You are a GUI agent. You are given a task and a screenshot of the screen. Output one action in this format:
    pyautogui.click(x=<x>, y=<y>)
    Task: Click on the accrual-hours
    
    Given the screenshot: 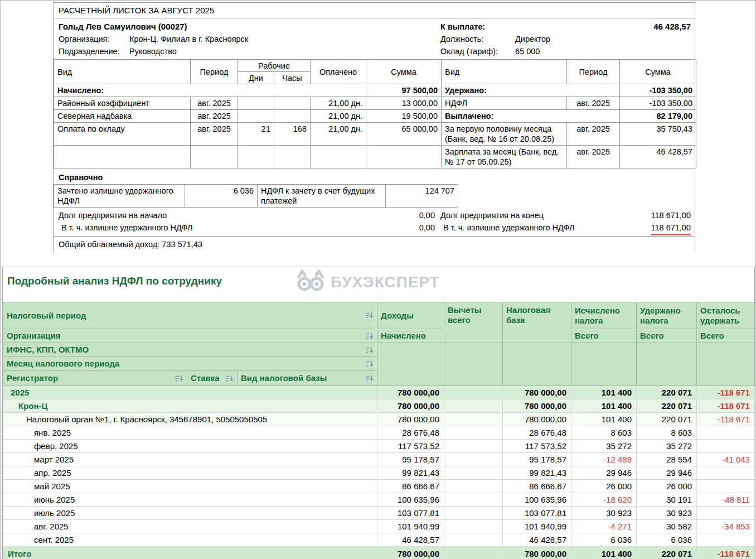 What is the action you would take?
    pyautogui.click(x=292, y=104)
    